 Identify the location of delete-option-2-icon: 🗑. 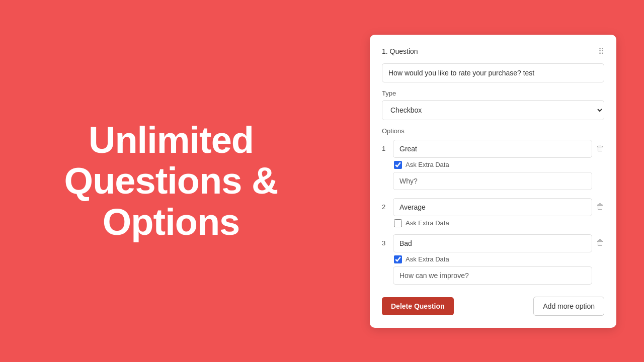
(600, 205).